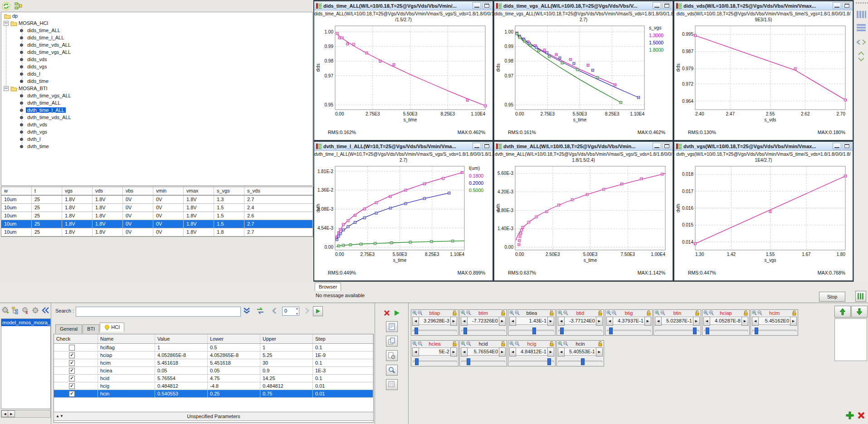 The height and width of the screenshot is (424, 868). I want to click on zoom-icon, so click(392, 370).